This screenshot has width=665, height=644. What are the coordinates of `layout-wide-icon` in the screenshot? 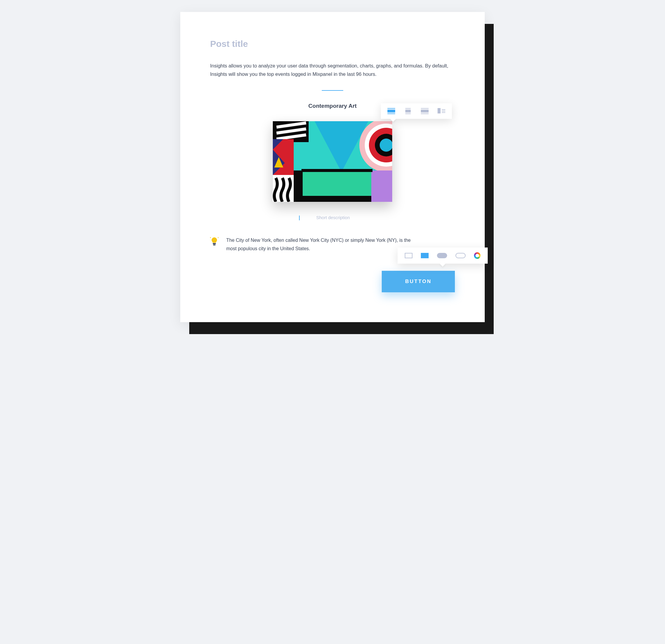 It's located at (425, 111).